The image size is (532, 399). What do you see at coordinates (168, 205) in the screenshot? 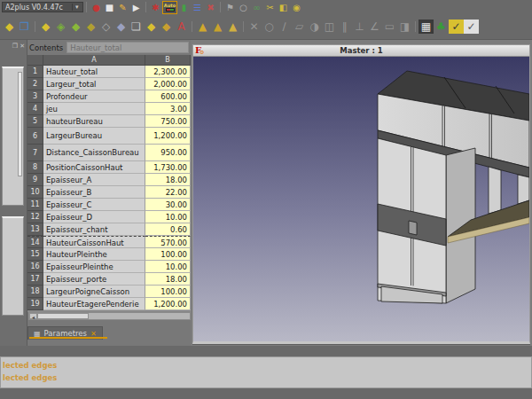
I see `cell-param-value: 30.00` at bounding box center [168, 205].